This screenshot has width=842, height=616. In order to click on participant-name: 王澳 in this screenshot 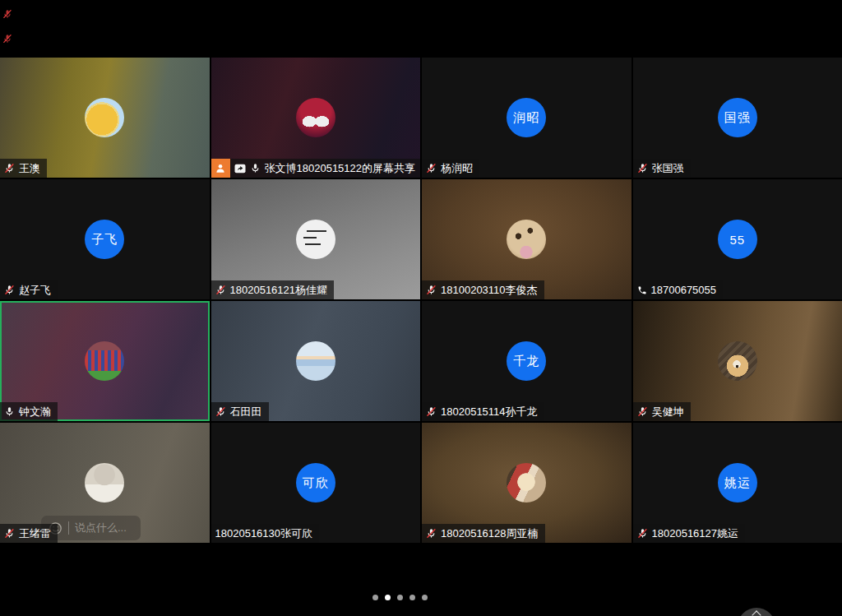, I will do `click(30, 168)`.